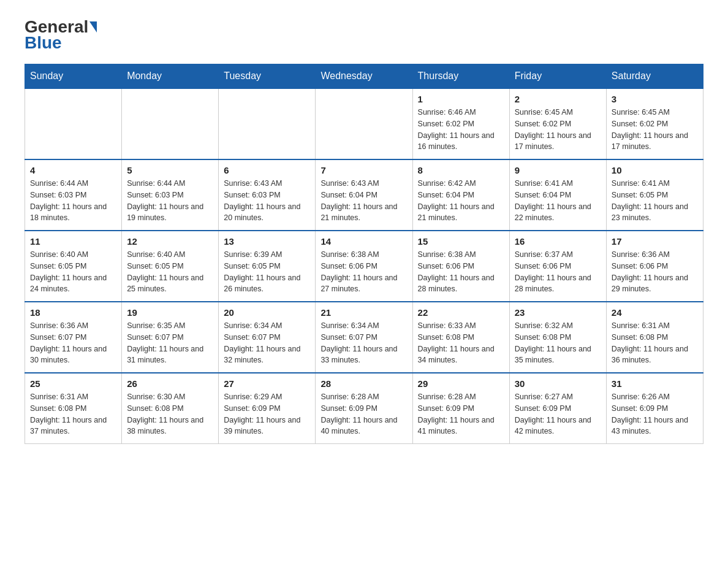 The width and height of the screenshot is (728, 563). What do you see at coordinates (74, 408) in the screenshot?
I see `calendar-cell: 25Sunrise: 6:31 AMSunset: 6:08 PMDayligh…` at bounding box center [74, 408].